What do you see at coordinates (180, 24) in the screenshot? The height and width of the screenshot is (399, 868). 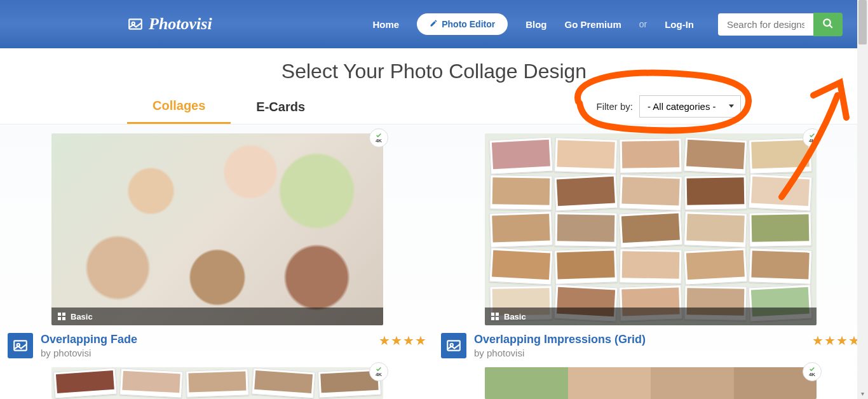 I see `brand-name: Photovisi` at bounding box center [180, 24].